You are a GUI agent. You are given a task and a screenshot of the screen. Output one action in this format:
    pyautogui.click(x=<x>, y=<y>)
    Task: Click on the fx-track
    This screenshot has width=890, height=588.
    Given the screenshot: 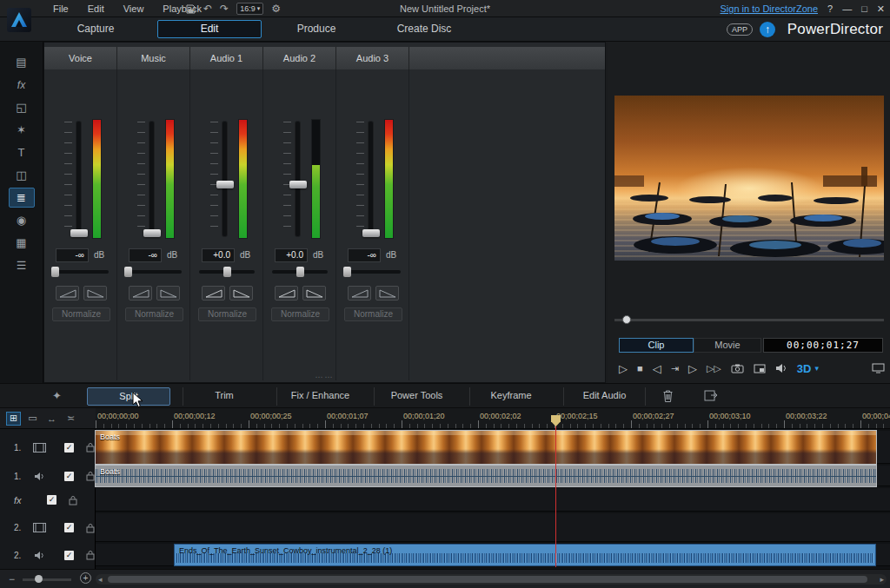 What is the action you would take?
    pyautogui.click(x=493, y=500)
    